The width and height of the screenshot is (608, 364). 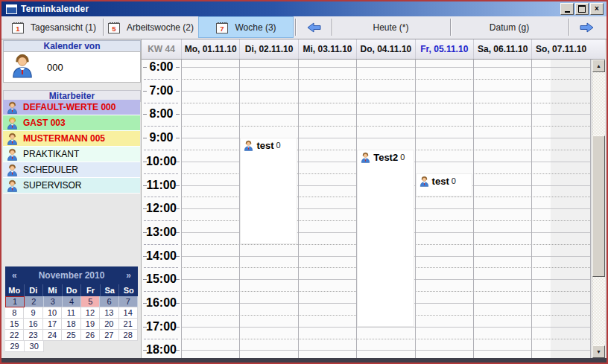 I want to click on scroll-up-button: ▲, so click(x=599, y=66).